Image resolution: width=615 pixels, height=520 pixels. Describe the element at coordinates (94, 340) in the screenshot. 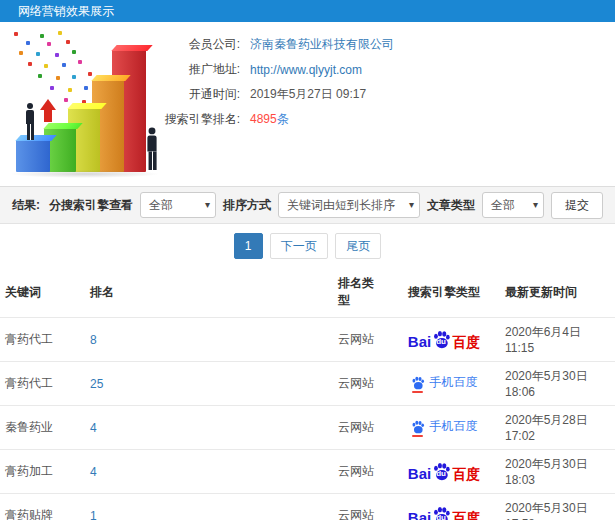

I see `rank-link: 8` at that location.